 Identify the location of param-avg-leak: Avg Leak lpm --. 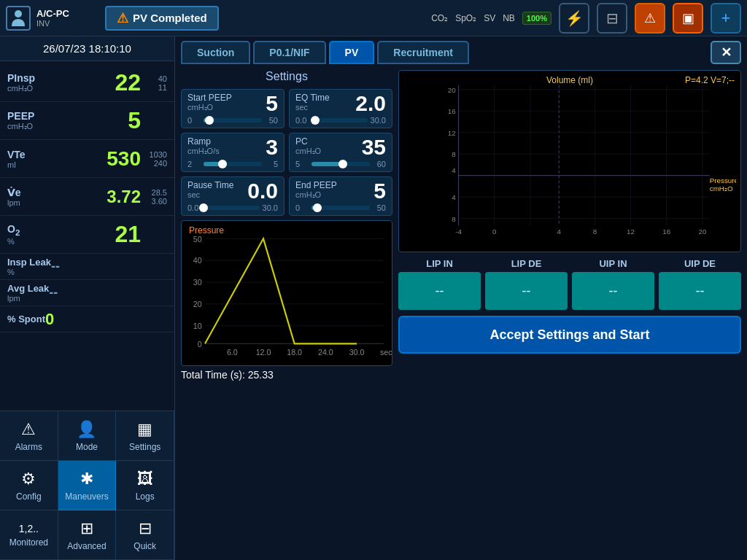
(88, 293).